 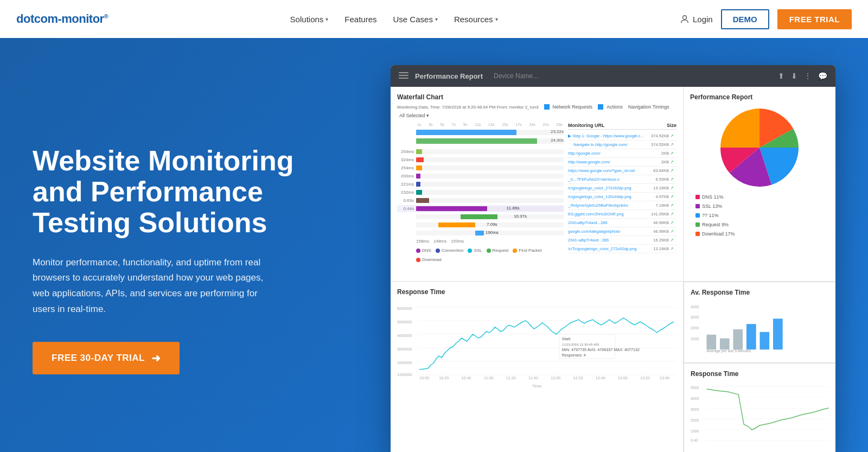 I want to click on url-row: lh3.ggpht.com/2hHuDOhR.png 141.05KB ↗, so click(x=622, y=214).